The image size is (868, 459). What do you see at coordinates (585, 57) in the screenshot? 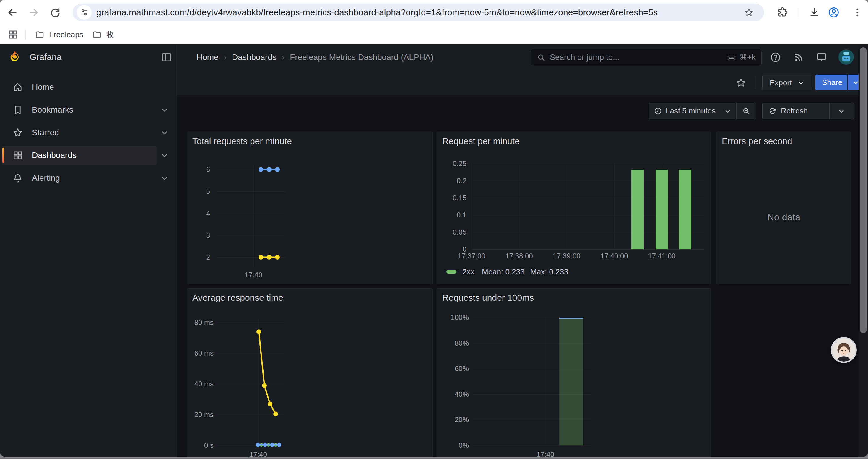
I see `search-placeholder: Search or jump to...` at bounding box center [585, 57].